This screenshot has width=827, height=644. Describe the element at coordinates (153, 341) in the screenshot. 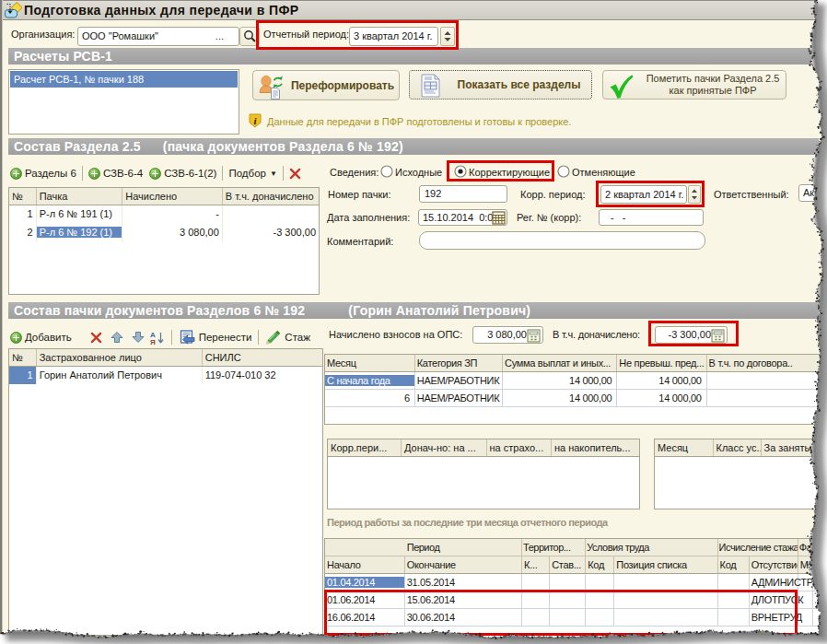

I see `svg-text: Я` at that location.